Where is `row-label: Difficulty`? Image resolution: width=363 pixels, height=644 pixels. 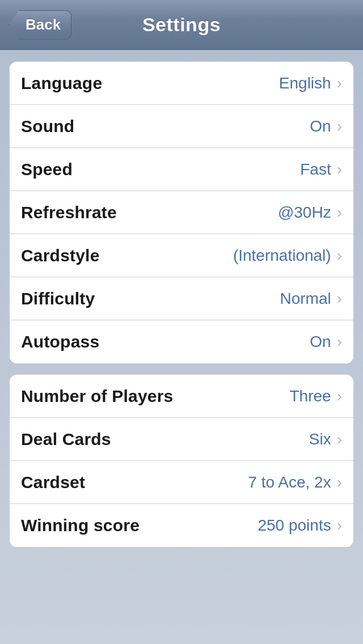 row-label: Difficulty is located at coordinates (58, 299).